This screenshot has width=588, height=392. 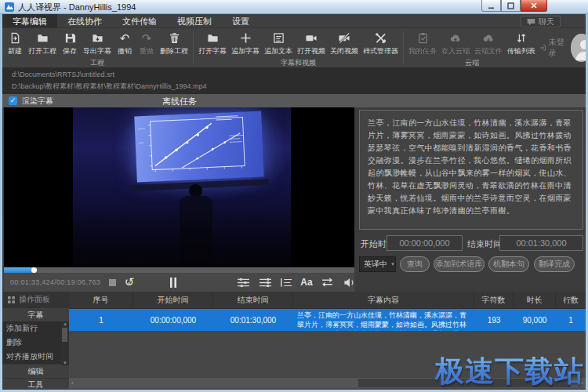 I want to click on open-subtitle-button: 打开字幕, so click(x=212, y=44).